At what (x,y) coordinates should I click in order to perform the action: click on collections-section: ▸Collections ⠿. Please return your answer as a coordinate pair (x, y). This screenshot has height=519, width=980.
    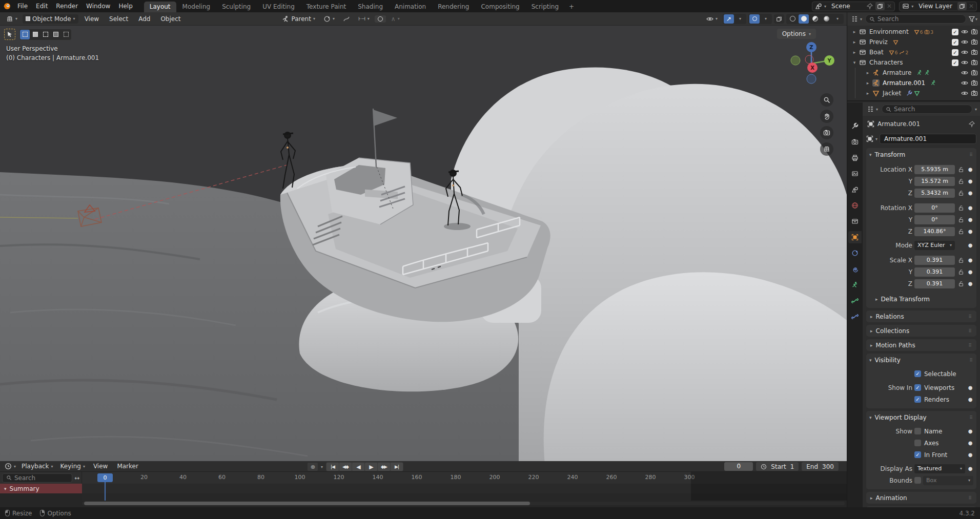
    Looking at the image, I should click on (922, 331).